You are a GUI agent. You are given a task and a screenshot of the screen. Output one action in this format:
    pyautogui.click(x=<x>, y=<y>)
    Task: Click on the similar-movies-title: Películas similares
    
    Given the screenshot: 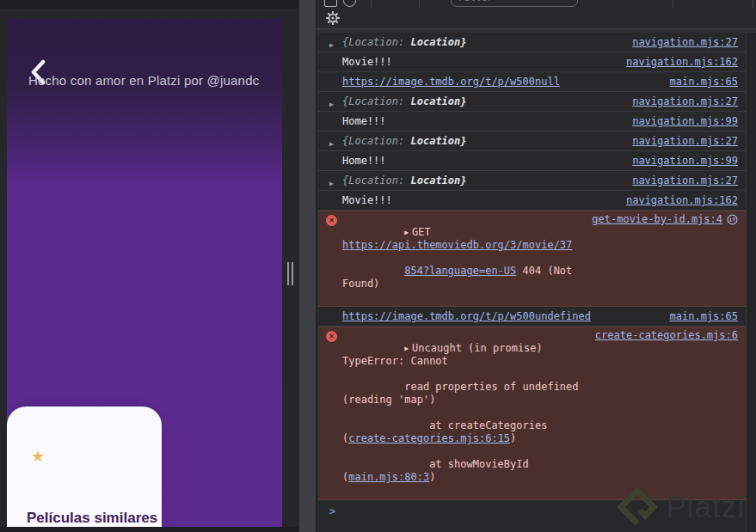 What is the action you would take?
    pyautogui.click(x=92, y=518)
    